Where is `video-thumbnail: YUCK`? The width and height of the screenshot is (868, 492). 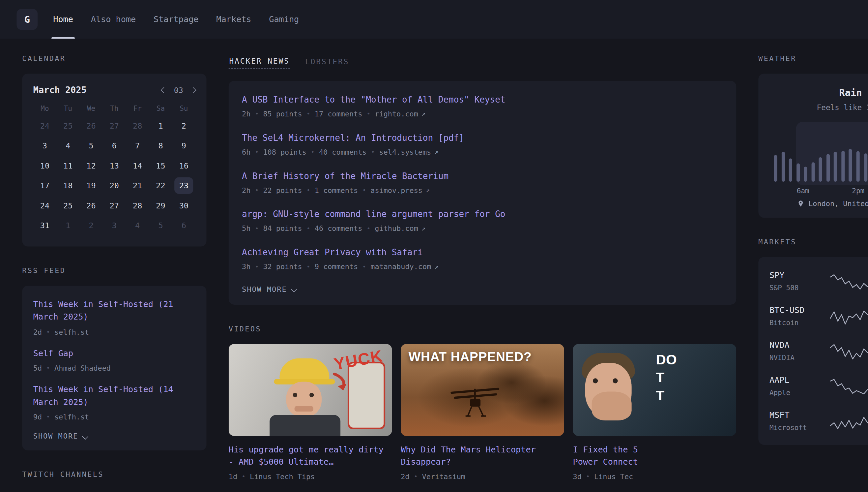
video-thumbnail: YUCK is located at coordinates (311, 390).